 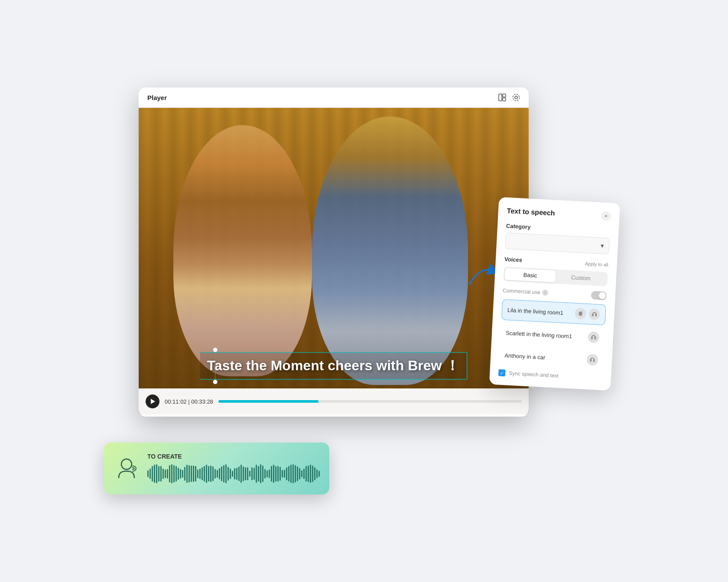 What do you see at coordinates (551, 358) in the screenshot?
I see `voice-item-2: Anthony in a car` at bounding box center [551, 358].